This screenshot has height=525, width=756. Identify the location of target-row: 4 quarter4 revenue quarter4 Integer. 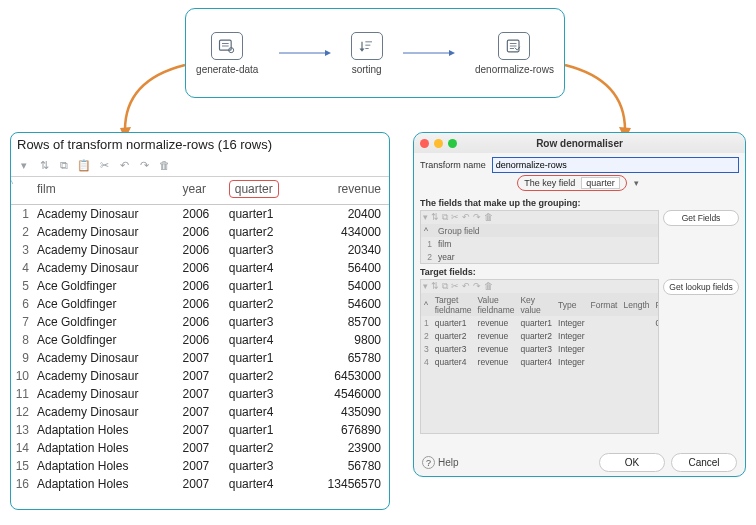
(540, 362).